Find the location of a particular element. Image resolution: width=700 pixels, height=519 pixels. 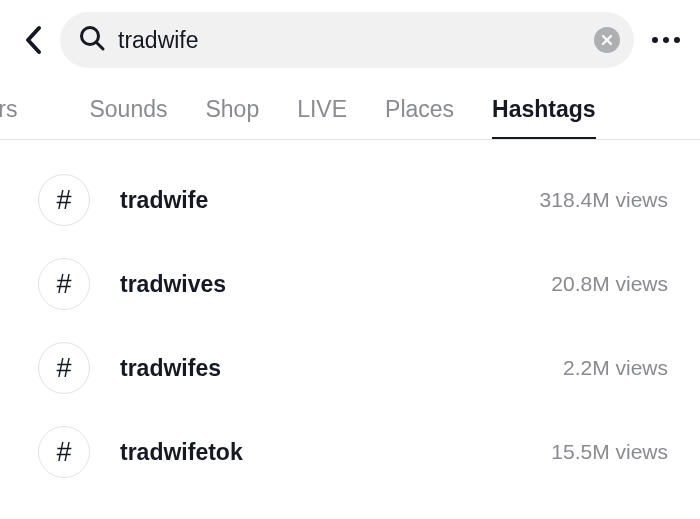

tab-hashtags: Hashtags is located at coordinates (544, 112).